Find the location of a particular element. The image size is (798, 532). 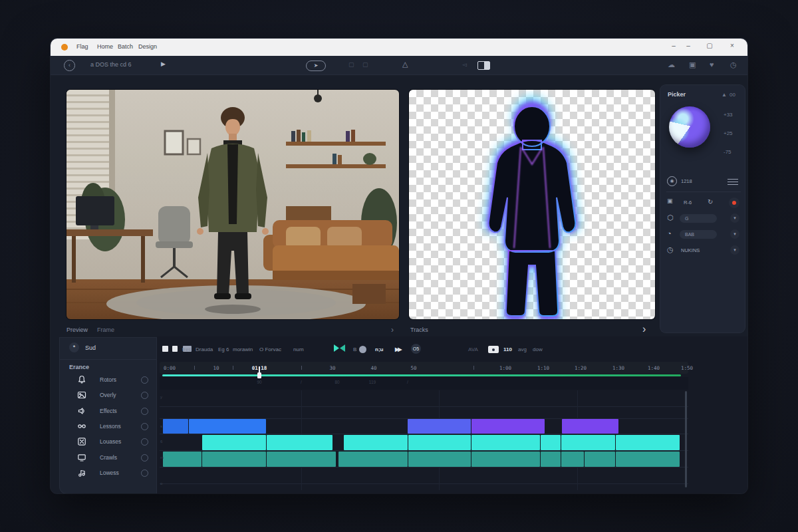

chevron-right-icon: › is located at coordinates (392, 330).